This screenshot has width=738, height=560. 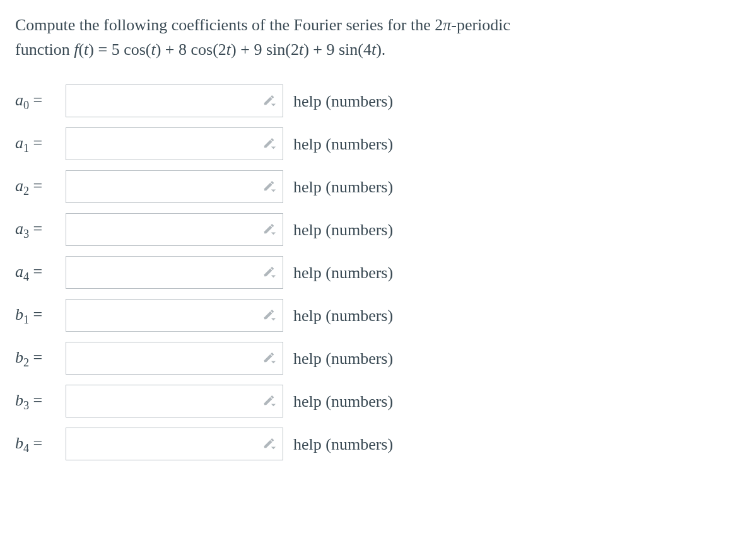 I want to click on coeff-label-a4: a4 =, so click(x=40, y=272).